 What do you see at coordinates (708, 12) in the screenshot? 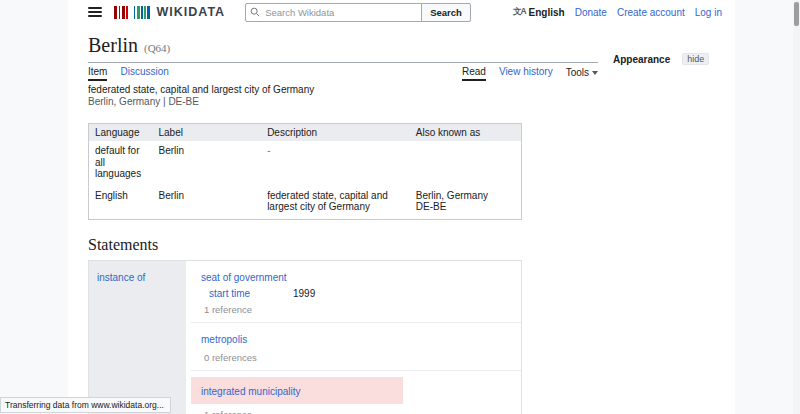
I see `log-in-link: Log in` at bounding box center [708, 12].